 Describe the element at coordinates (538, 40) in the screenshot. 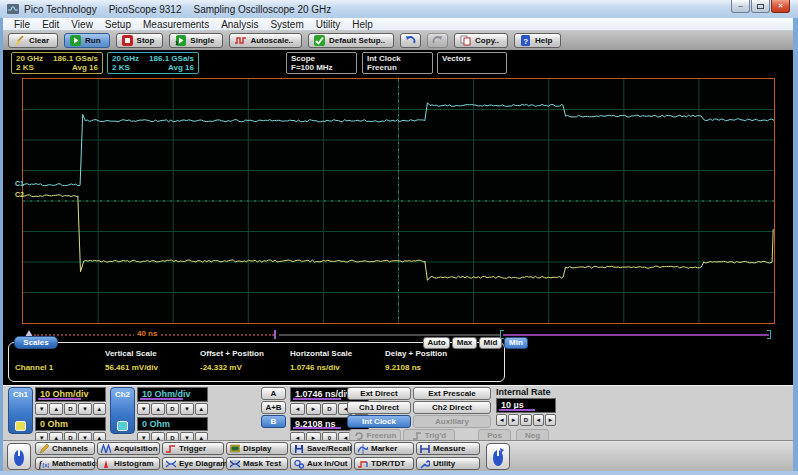

I see `help-button: ? Help` at that location.